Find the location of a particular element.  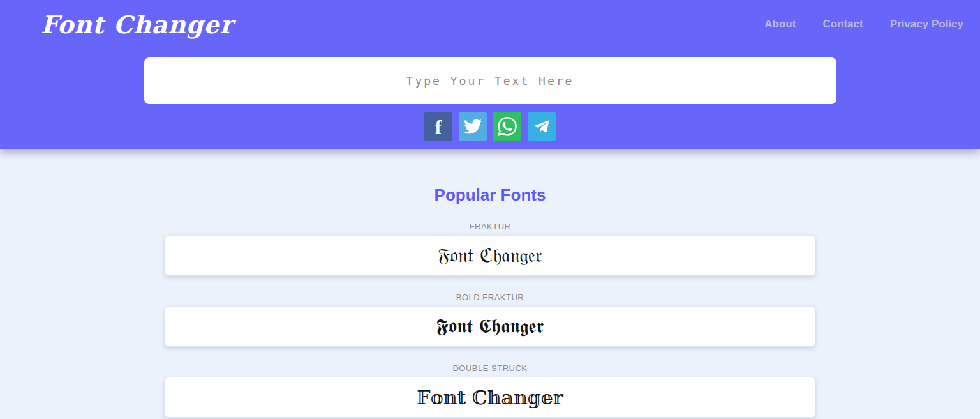

whatsapp-share-button is located at coordinates (507, 126).